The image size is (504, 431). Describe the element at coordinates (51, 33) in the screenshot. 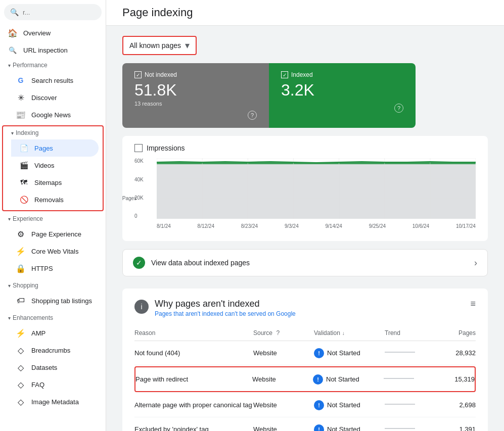

I see `sidebar-item-overview: 🏠 Overview` at that location.